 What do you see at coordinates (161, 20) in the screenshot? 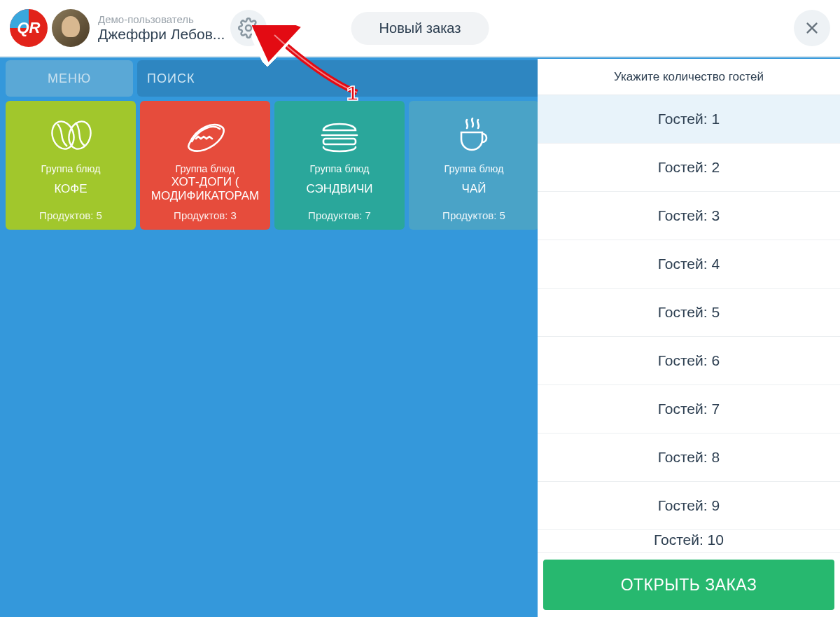
I see `user-role-label: Демо-пользователь` at bounding box center [161, 20].